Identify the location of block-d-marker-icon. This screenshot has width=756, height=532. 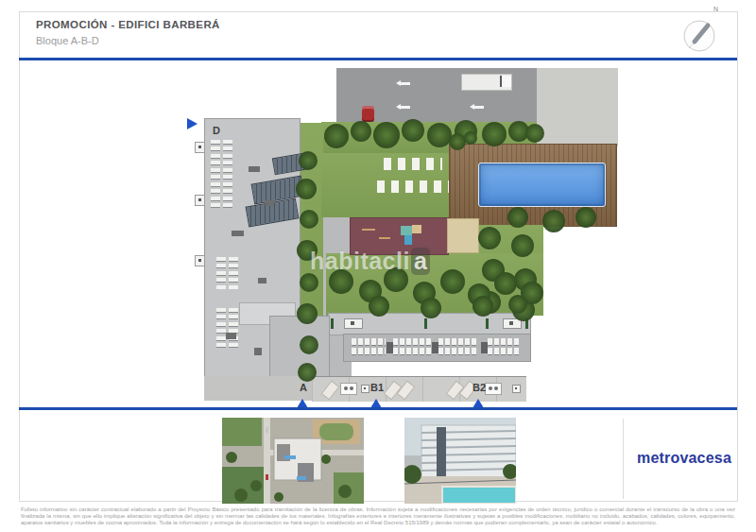
(193, 124).